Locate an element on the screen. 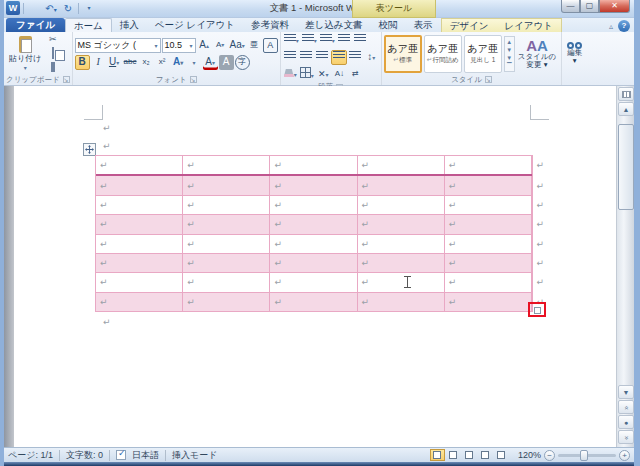 The image size is (640, 466). justify-button is located at coordinates (339, 58).